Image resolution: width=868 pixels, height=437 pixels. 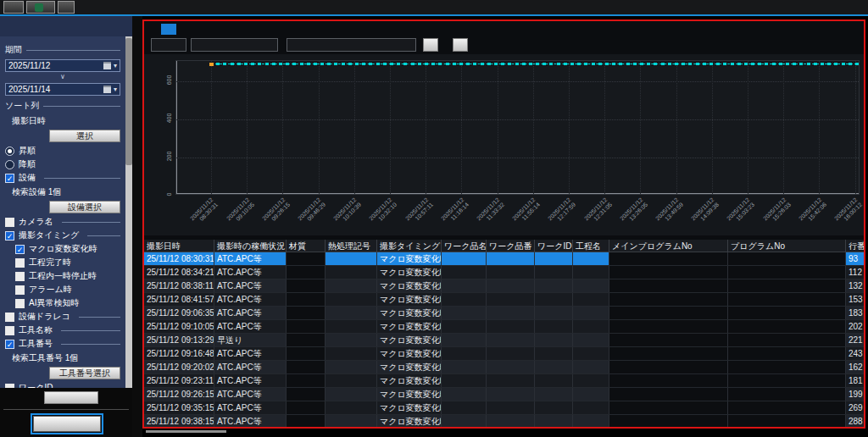 What do you see at coordinates (504, 408) in the screenshot?
I see `table-row: 25/11/12 09:35:15ATC.APC等マクロ変数変化時269` at bounding box center [504, 408].